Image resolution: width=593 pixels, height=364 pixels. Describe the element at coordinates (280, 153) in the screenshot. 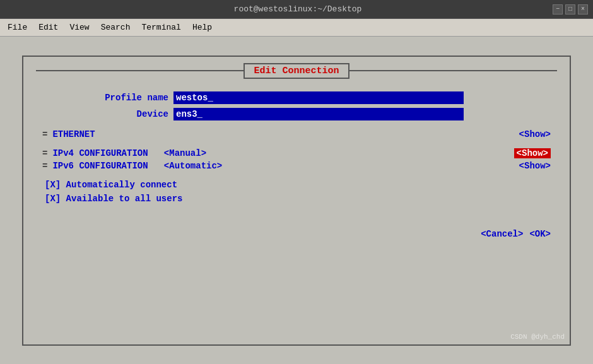

I see `ipv4-label: IPv4 CONFIGURATION <Manual>` at that location.